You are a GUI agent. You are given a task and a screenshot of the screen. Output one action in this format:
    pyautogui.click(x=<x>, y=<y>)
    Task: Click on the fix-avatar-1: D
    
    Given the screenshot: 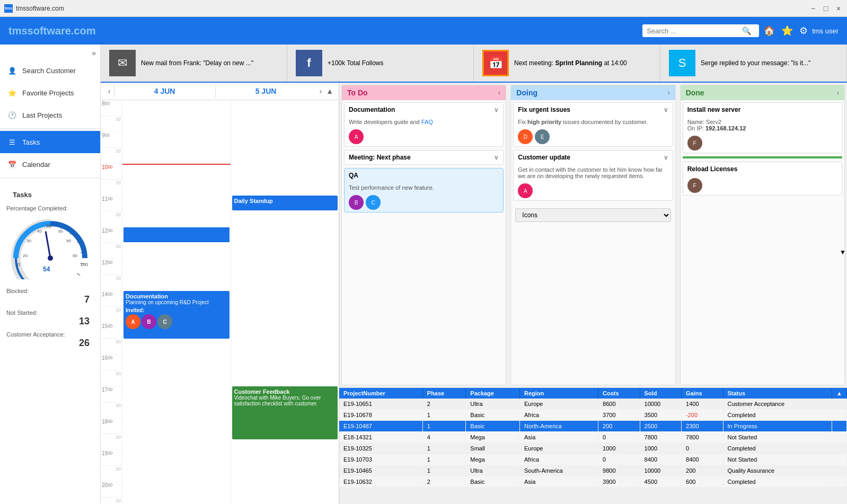 What is the action you would take?
    pyautogui.click(x=525, y=137)
    